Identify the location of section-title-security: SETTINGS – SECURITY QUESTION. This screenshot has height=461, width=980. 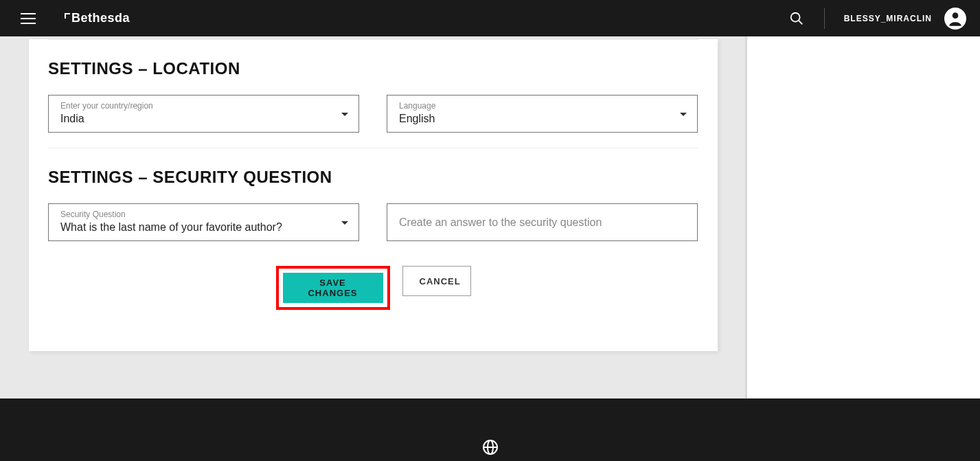
(374, 177).